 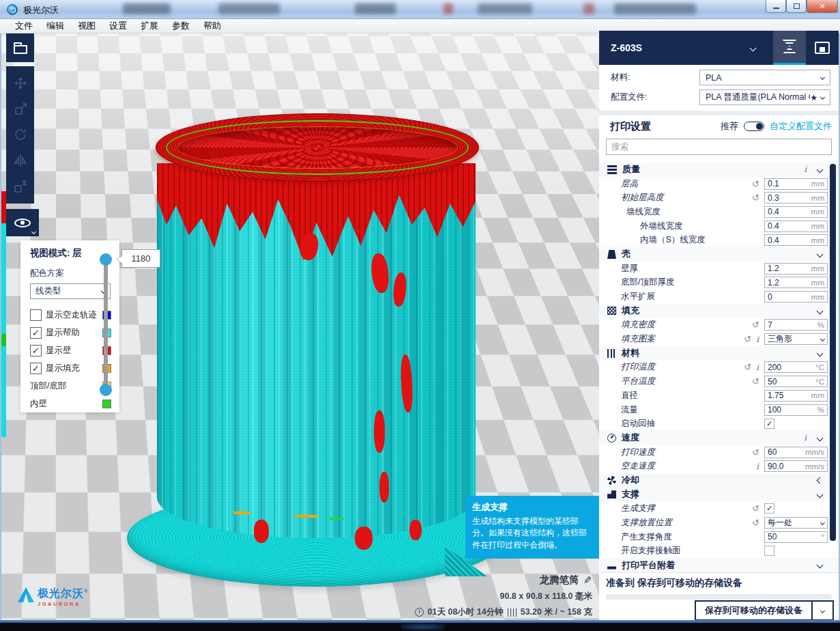 What do you see at coordinates (796, 381) in the screenshot?
I see `setting-input: 50 °C` at bounding box center [796, 381].